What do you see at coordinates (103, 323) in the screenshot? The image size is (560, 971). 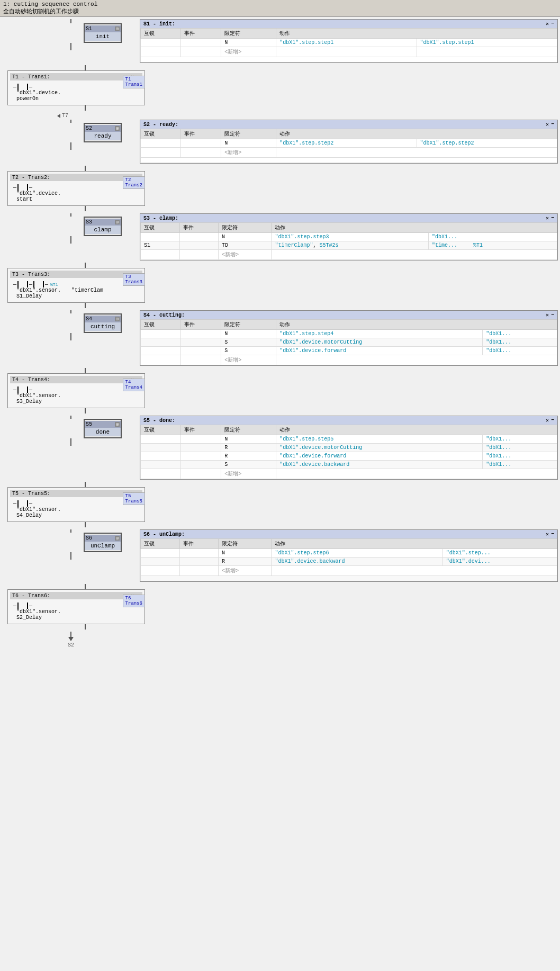 I see `s4-step-box: S4 ⊞ cutting` at bounding box center [103, 323].